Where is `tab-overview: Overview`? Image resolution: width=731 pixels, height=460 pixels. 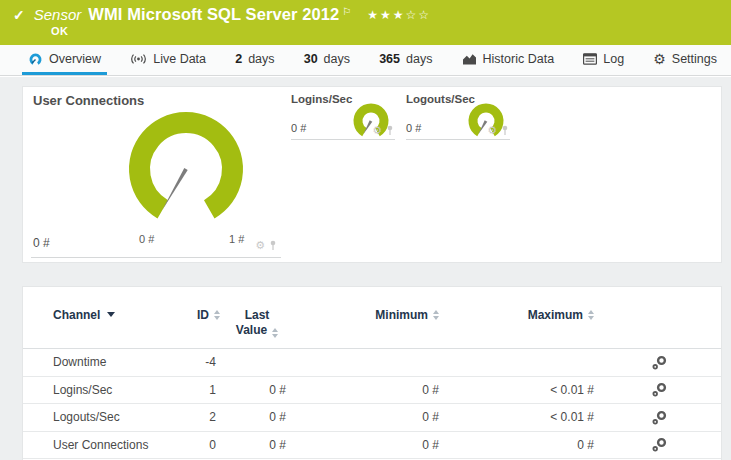
tab-overview: Overview is located at coordinates (64, 60).